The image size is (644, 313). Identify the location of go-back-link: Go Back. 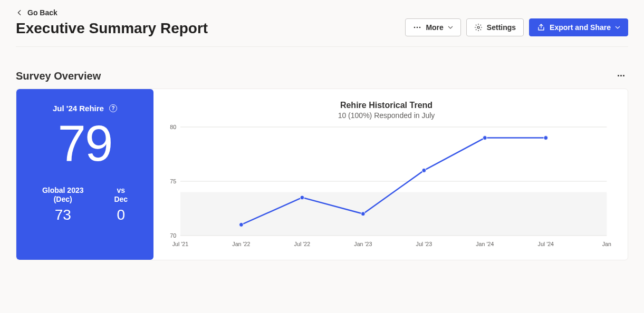
(37, 13).